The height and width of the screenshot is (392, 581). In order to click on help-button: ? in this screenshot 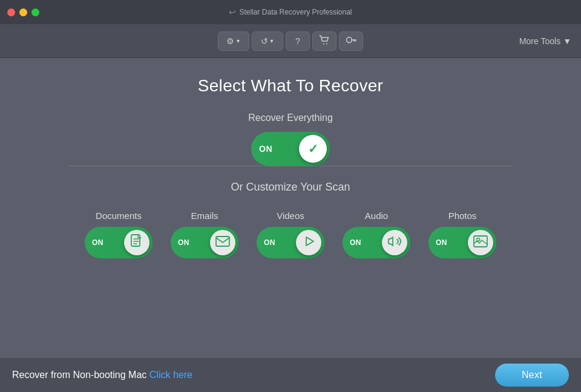, I will do `click(298, 41)`.